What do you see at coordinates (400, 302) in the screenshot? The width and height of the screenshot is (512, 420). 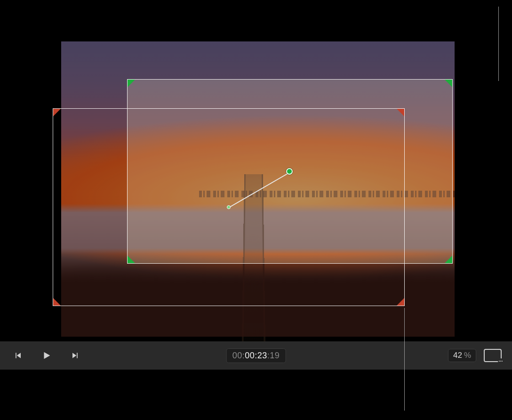 I see `start-frame-handle-br` at bounding box center [400, 302].